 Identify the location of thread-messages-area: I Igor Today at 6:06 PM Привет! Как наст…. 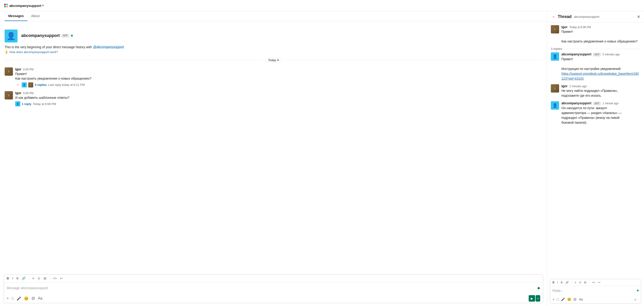
(596, 150).